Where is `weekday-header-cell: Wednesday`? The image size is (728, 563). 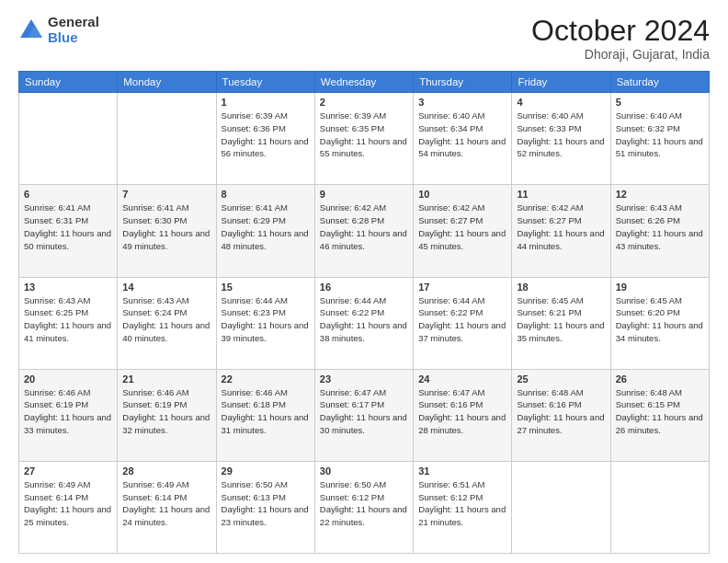
weekday-header-cell: Wednesday is located at coordinates (364, 83).